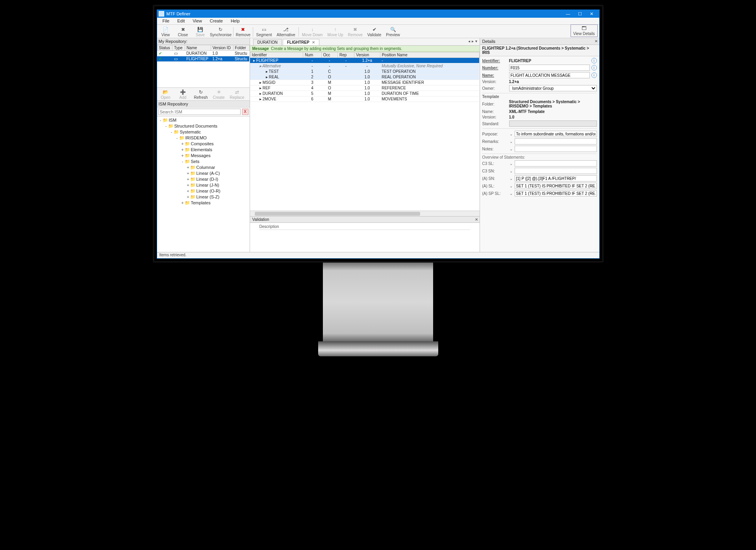 The height and width of the screenshot is (550, 756). I want to click on menu-edit: Edit, so click(181, 21).